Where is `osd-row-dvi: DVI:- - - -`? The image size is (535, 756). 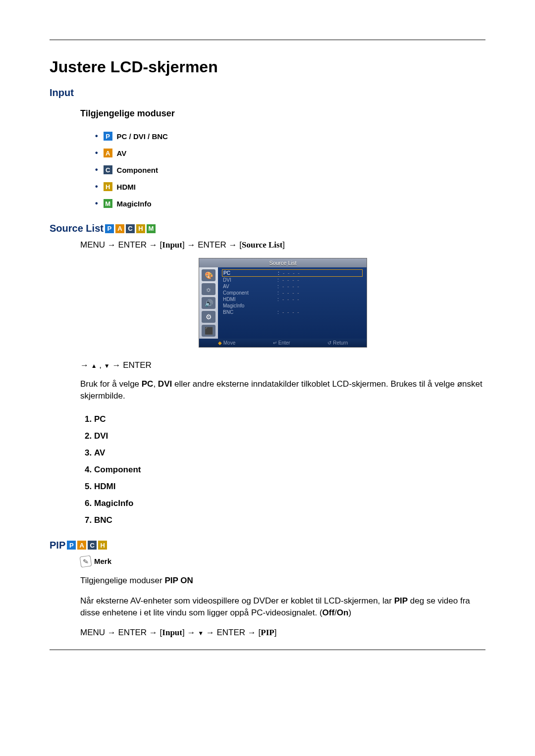
osd-row-dvi: DVI:- - - - is located at coordinates (292, 280).